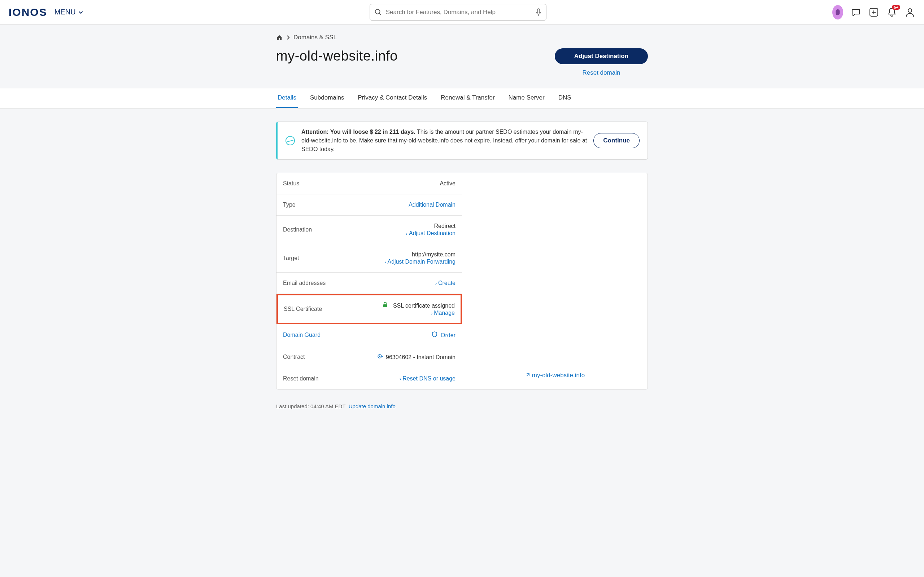 The height and width of the screenshot is (577, 924). I want to click on order-guard-link: Order, so click(448, 335).